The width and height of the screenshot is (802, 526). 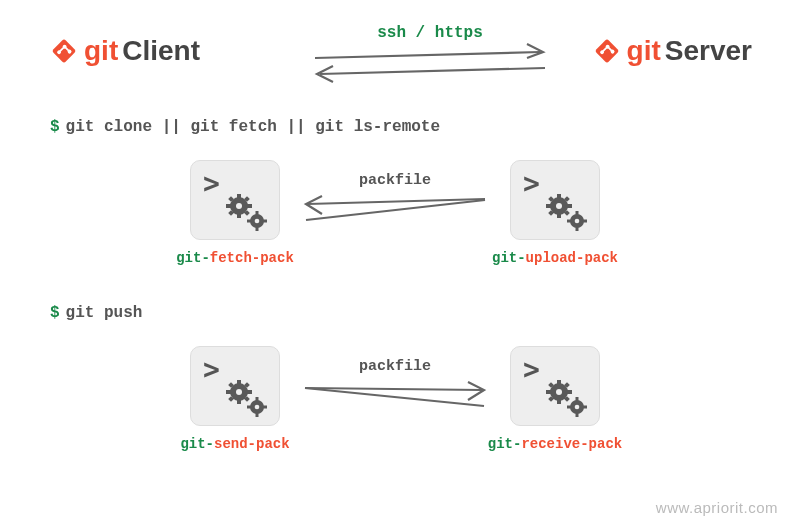 What do you see at coordinates (395, 204) in the screenshot?
I see `fetch-arrow: packfile` at bounding box center [395, 204].